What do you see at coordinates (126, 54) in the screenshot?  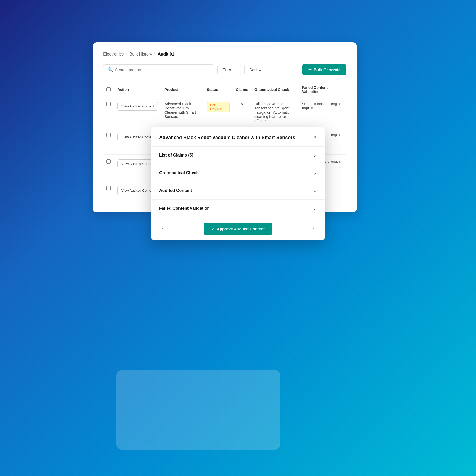 I see `breadcrumb-sep1: ›` at bounding box center [126, 54].